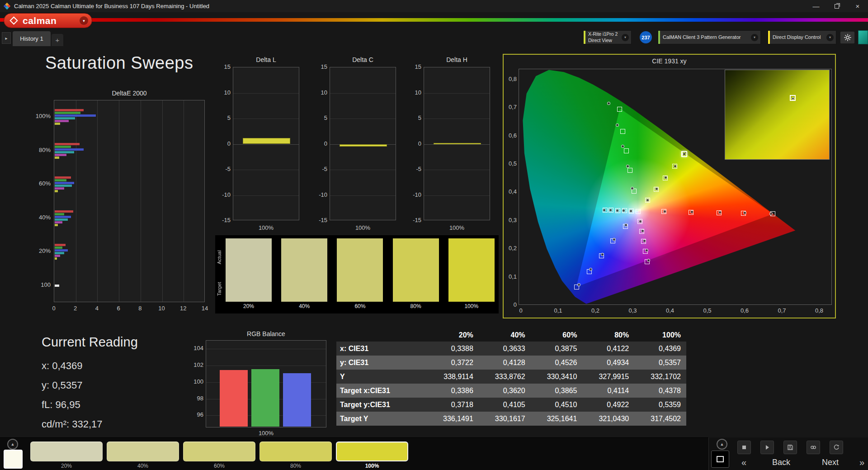  Describe the element at coordinates (767, 447) in the screenshot. I see `play-icon` at that location.